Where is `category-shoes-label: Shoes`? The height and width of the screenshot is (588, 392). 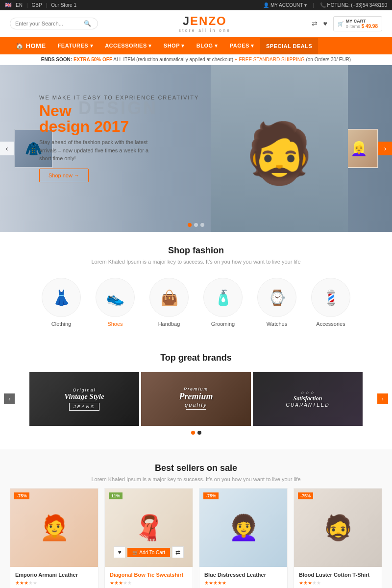 category-shoes-label: Shoes is located at coordinates (115, 324).